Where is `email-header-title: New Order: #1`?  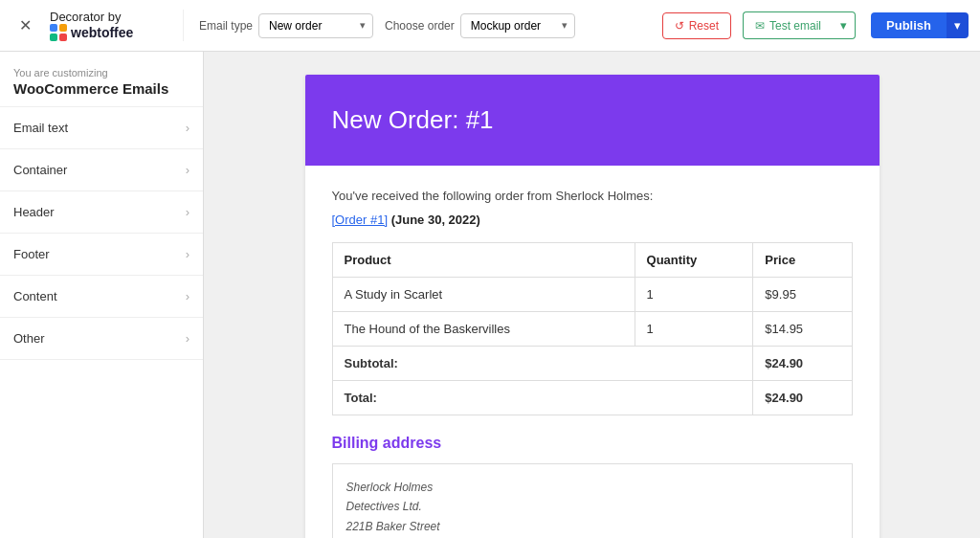
email-header-title: New Order: #1 is located at coordinates (592, 121).